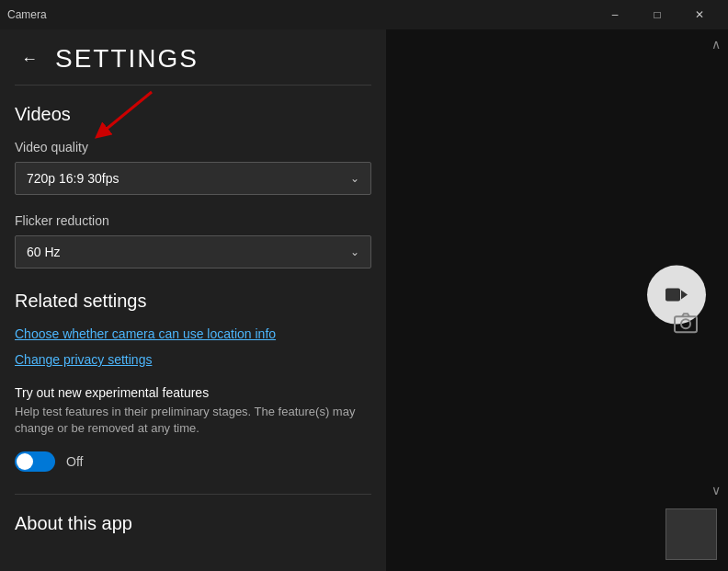 The height and width of the screenshot is (571, 728). Describe the element at coordinates (677, 294) in the screenshot. I see `video-icon` at that location.